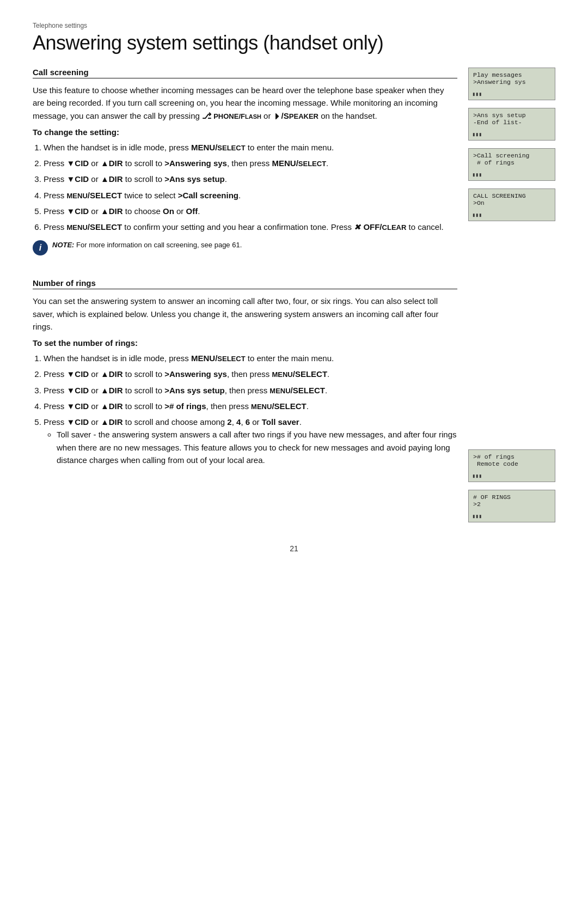 The image size is (588, 907). Describe the element at coordinates (294, 43) in the screenshot. I see `page-title: Answering system settings (handset only)` at that location.